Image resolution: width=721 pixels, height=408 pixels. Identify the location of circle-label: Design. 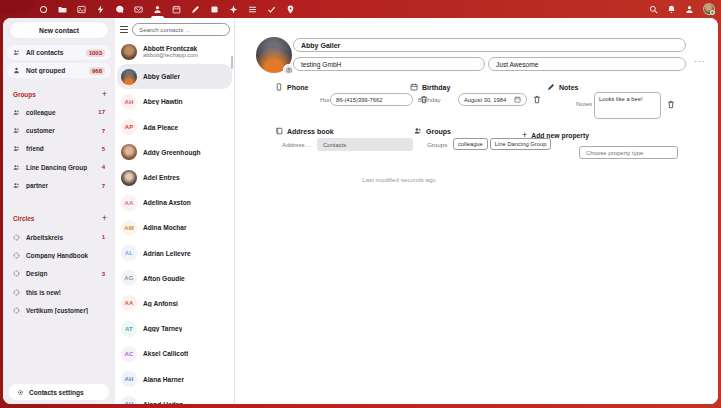
(61, 274).